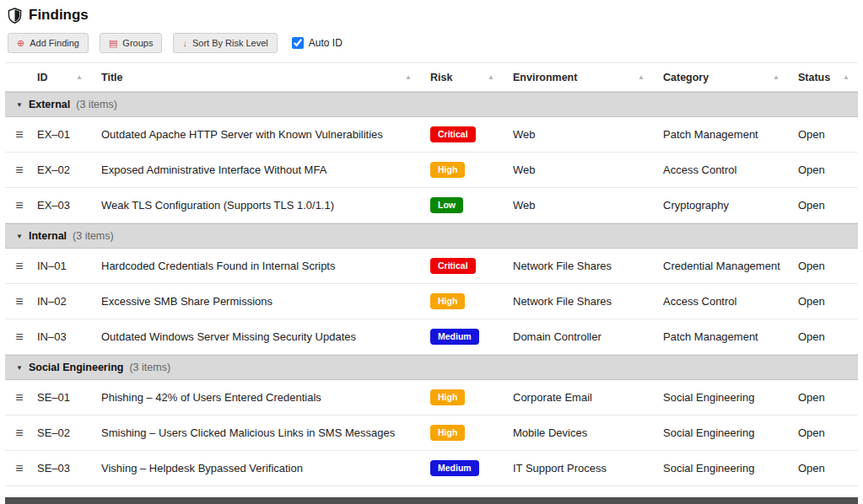 The height and width of the screenshot is (504, 863). I want to click on finding-environment: Network File Shares, so click(585, 266).